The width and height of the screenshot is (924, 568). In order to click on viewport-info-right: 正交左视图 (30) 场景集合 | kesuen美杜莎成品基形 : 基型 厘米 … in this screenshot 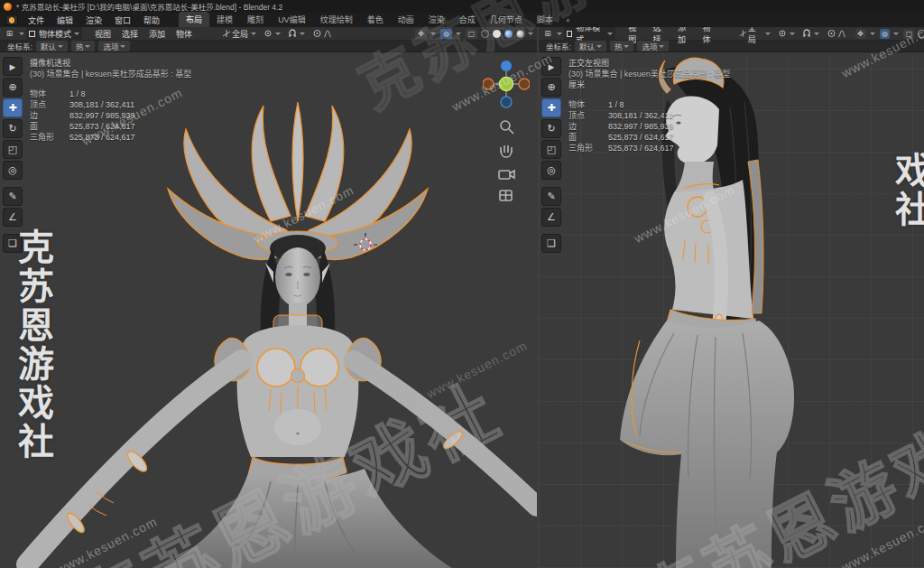, I will do `click(650, 106)`.